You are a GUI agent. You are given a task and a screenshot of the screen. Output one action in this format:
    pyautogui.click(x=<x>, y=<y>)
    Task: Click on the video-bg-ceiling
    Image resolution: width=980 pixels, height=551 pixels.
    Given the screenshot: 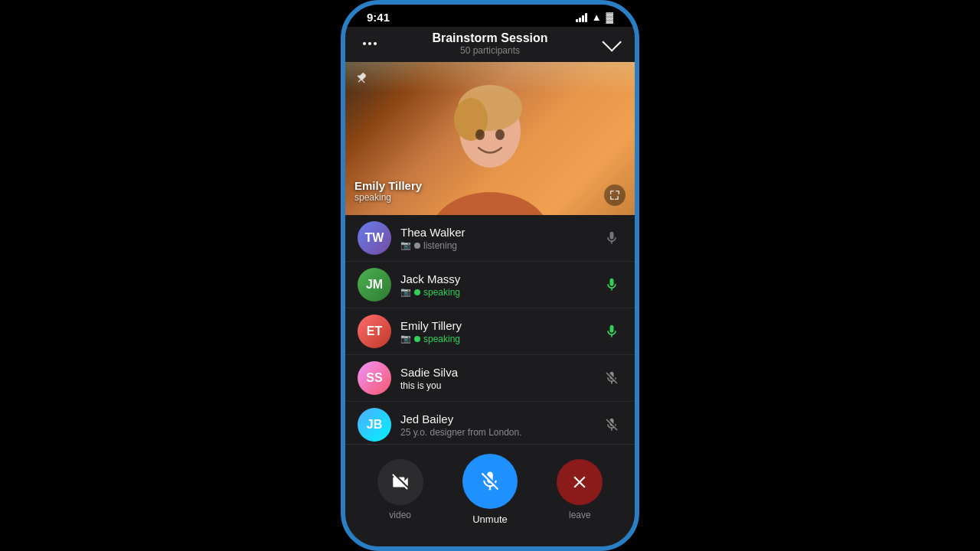 What is the action you would take?
    pyautogui.click(x=490, y=77)
    